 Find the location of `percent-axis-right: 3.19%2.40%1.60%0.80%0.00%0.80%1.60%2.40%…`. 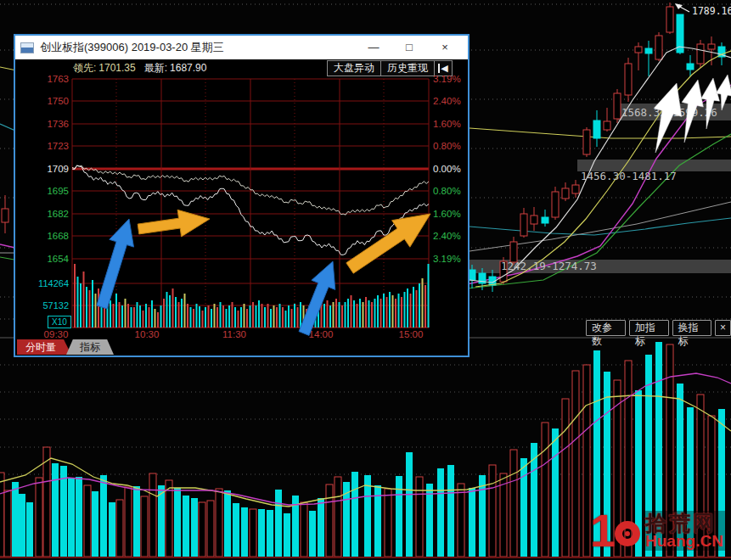

percent-axis-right: 3.19%2.40%1.60%0.80%0.00%0.80%1.60%2.40%… is located at coordinates (447, 170).